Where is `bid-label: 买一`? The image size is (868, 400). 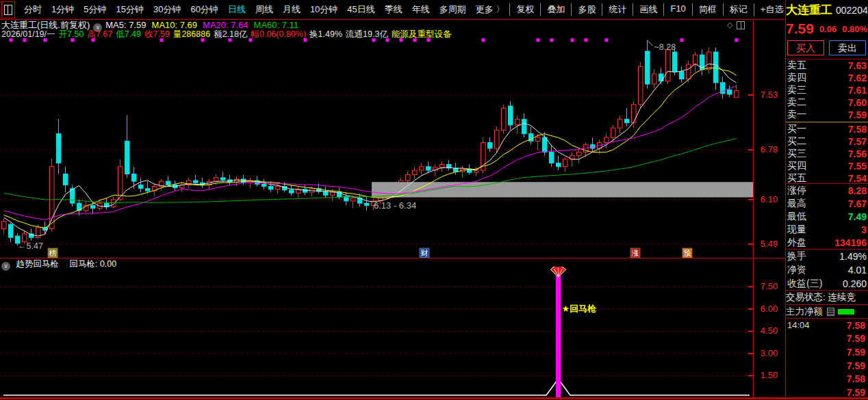
bid-label: 买一 is located at coordinates (797, 129).